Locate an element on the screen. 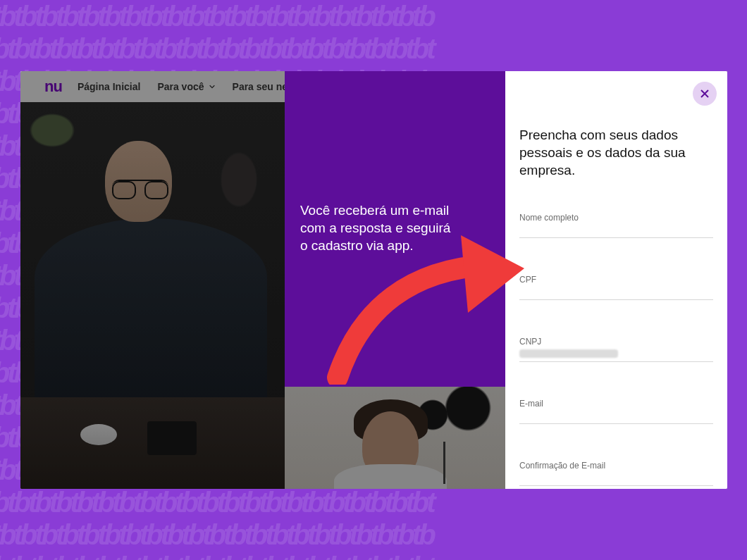  label-email-confirm: Confirmação de E-mail is located at coordinates (616, 466).